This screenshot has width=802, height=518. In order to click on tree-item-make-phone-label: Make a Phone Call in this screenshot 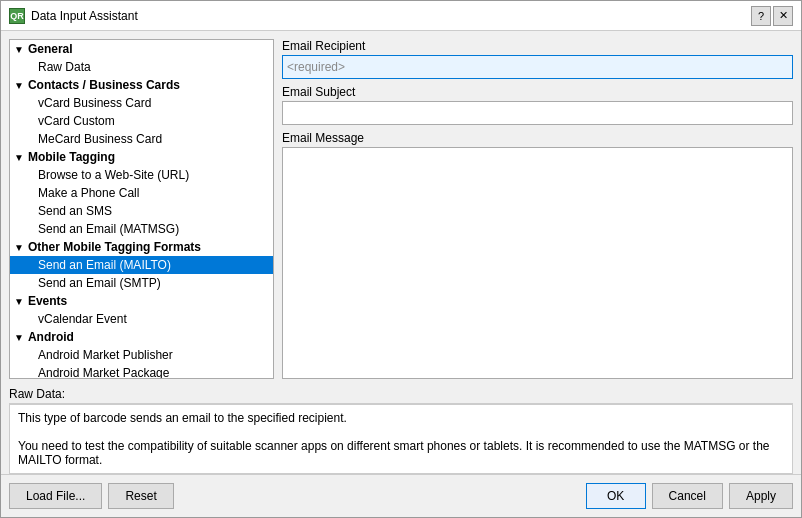, I will do `click(88, 193)`.